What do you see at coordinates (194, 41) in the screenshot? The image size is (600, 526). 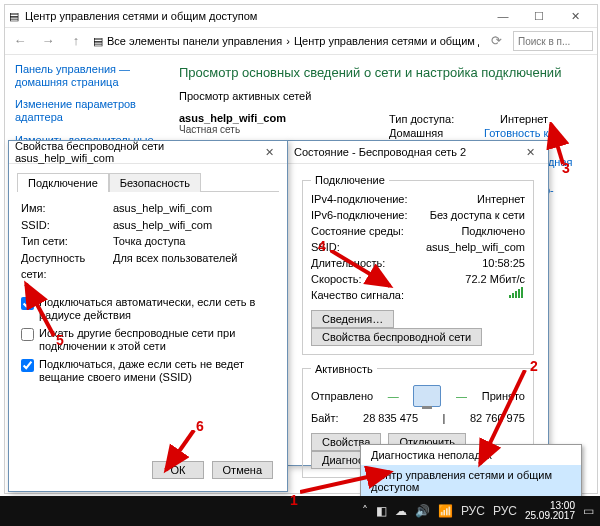 I see `breadcrumb-part: Все элементы панели управления` at bounding box center [194, 41].